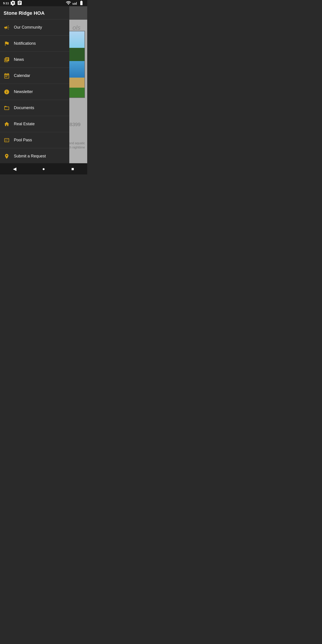  Describe the element at coordinates (34, 140) in the screenshot. I see `menu-item-pool-pass: Pool Pass` at that location.